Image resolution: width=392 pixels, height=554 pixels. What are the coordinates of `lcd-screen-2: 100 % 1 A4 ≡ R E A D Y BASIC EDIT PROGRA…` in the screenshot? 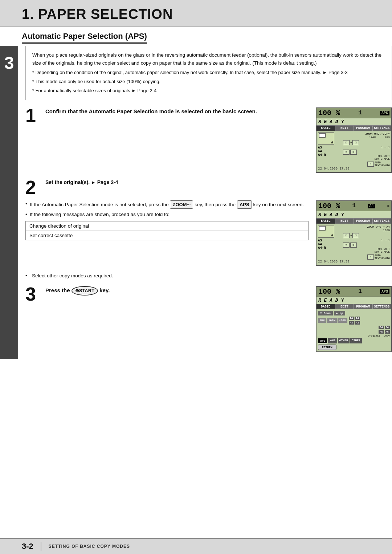 It's located at (354, 233).